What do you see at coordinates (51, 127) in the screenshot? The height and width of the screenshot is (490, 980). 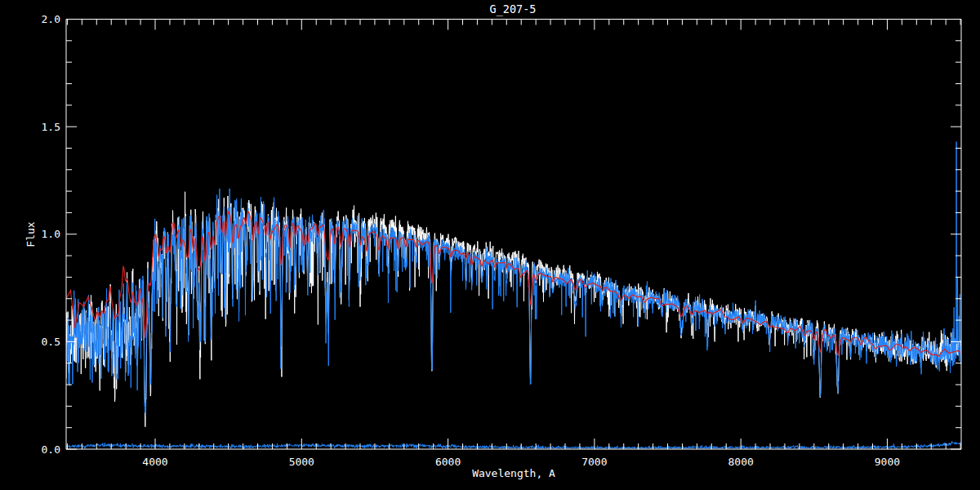 I see `y-tick-label: 1.5` at bounding box center [51, 127].